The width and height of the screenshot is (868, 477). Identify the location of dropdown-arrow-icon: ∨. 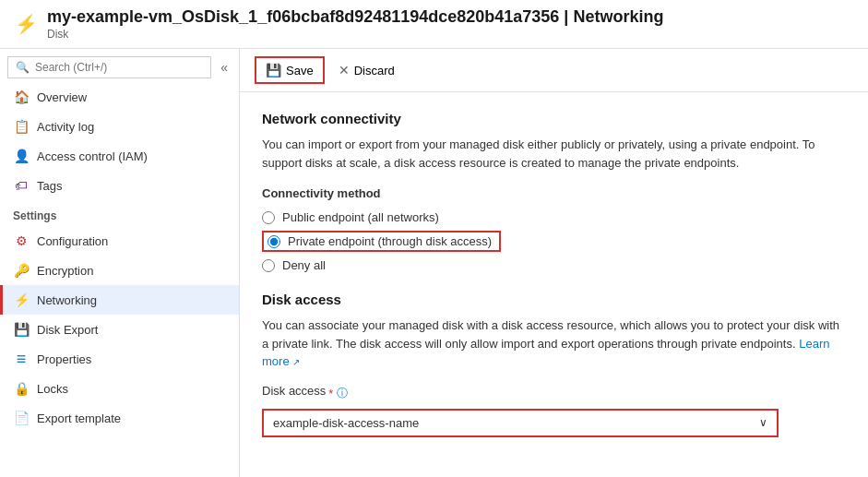
(764, 423).